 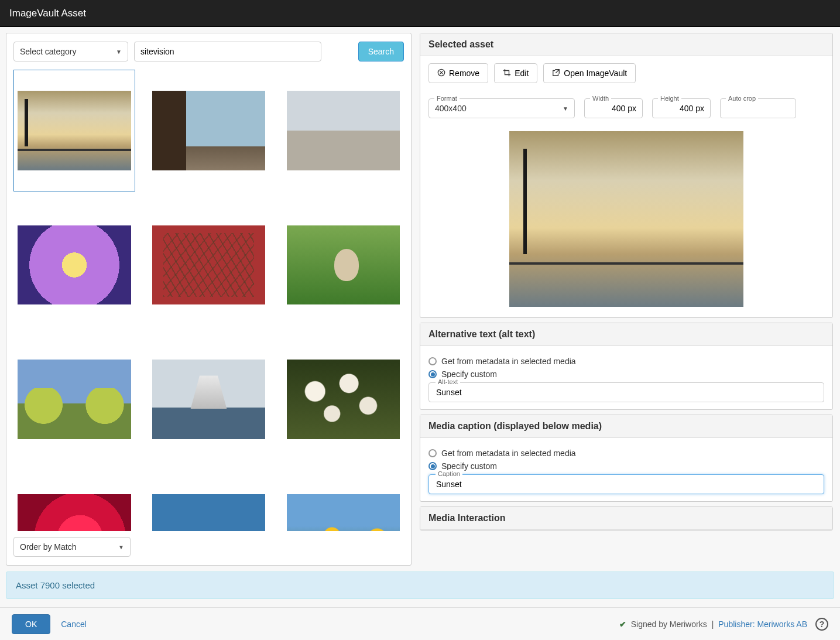 What do you see at coordinates (613, 105) in the screenshot?
I see `width-group: Width` at bounding box center [613, 105].